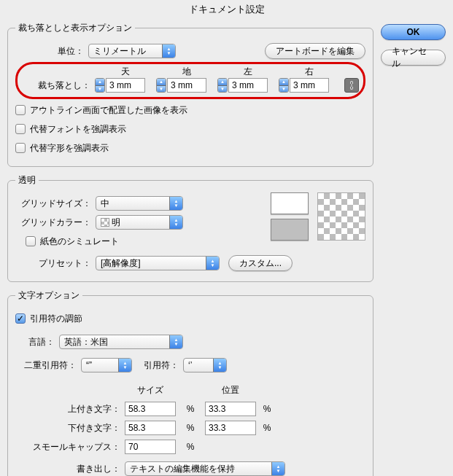  I want to click on alt-glyph-checkbox, so click(20, 148).